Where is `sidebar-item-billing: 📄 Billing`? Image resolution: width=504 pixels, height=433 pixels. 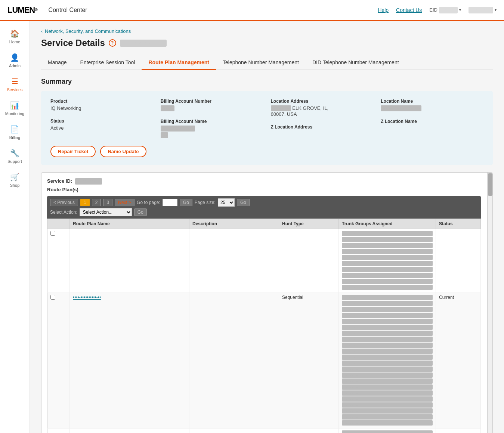 sidebar-item-billing: 📄 Billing is located at coordinates (15, 132).